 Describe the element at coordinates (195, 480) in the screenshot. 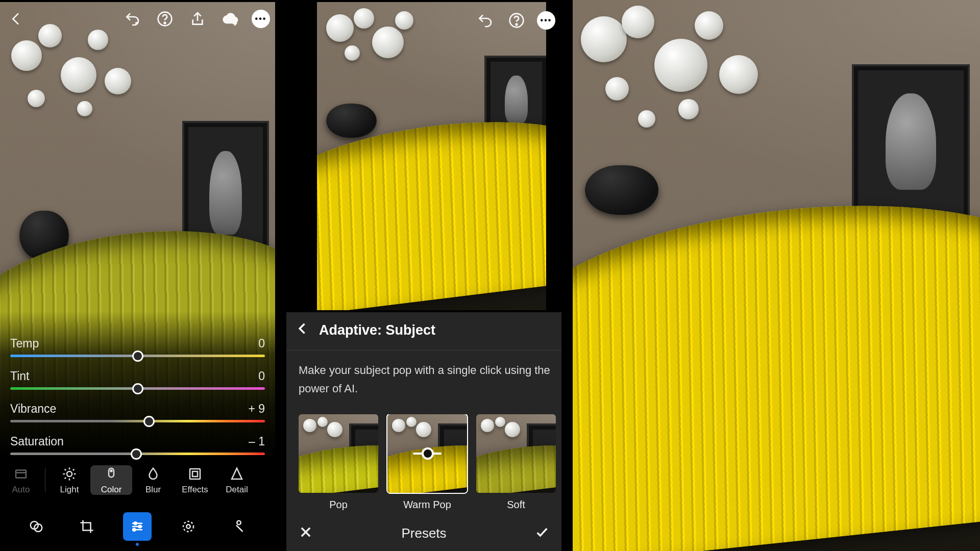

I see `mode-effects: Effects` at that location.